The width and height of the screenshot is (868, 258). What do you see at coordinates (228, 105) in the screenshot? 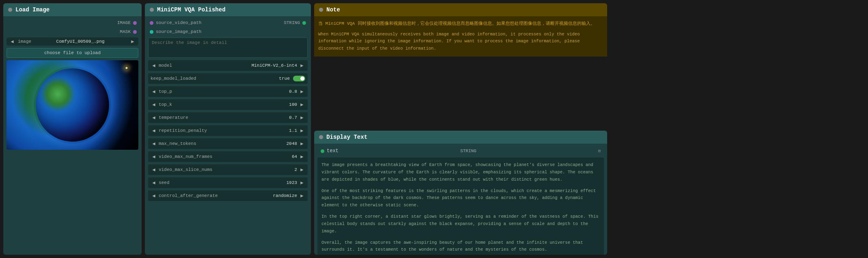
I see `param-top-k: ◄ top_k 100 ►` at bounding box center [228, 105].